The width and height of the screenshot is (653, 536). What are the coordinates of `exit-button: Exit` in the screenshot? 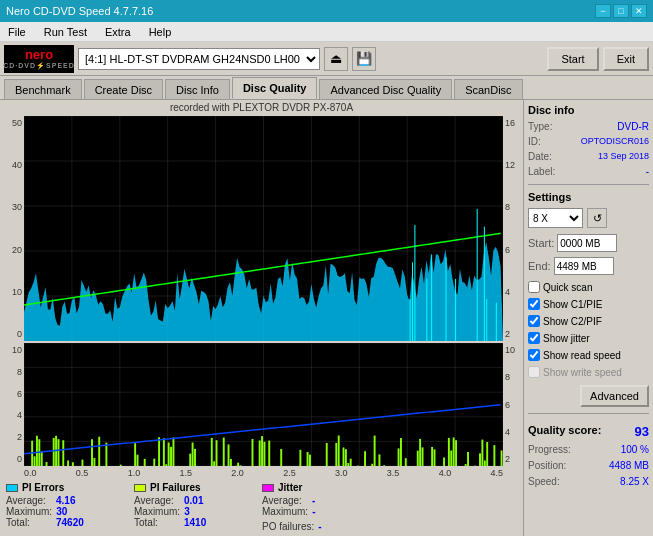 It's located at (626, 59).